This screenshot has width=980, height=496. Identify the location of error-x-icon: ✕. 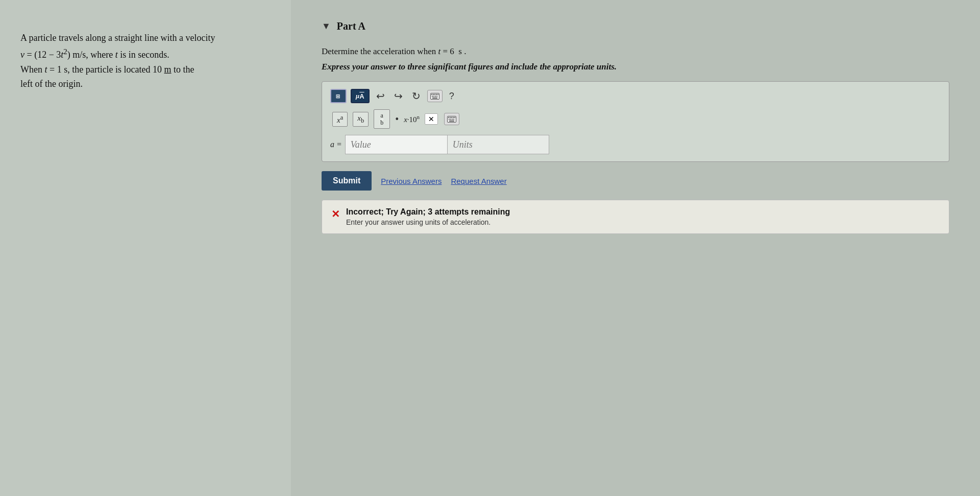
(336, 214).